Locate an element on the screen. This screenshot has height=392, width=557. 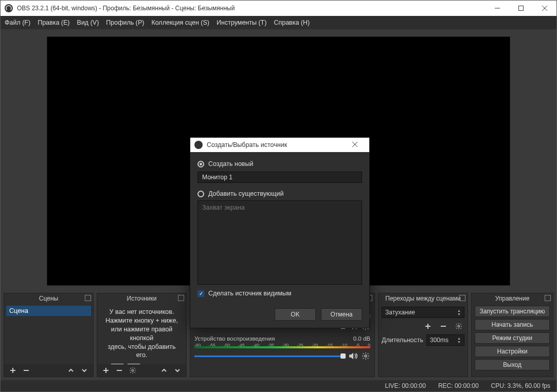
controls-panel: Управление Запустить трансляцию Начать з… is located at coordinates (512, 335).